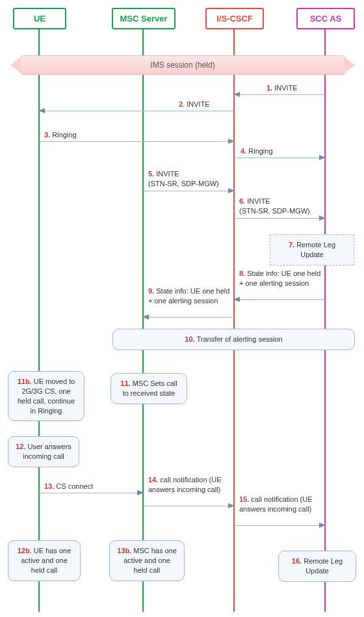 The width and height of the screenshot is (364, 617). I want to click on lifeline-cscf, so click(234, 319).